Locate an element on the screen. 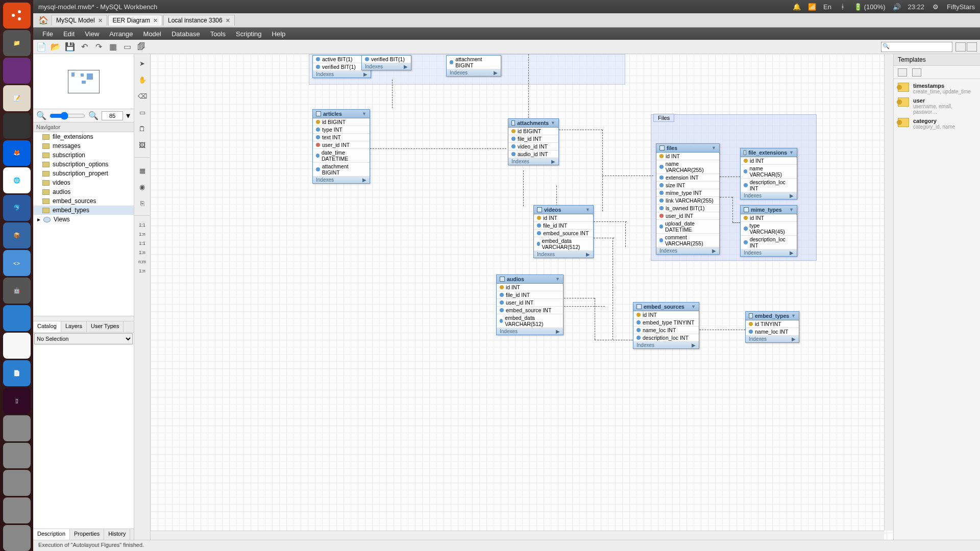 The width and height of the screenshot is (980, 551). entity-table-mime_types: mime_types▼id INTtype VARCHAR(45)descrip… is located at coordinates (769, 231).